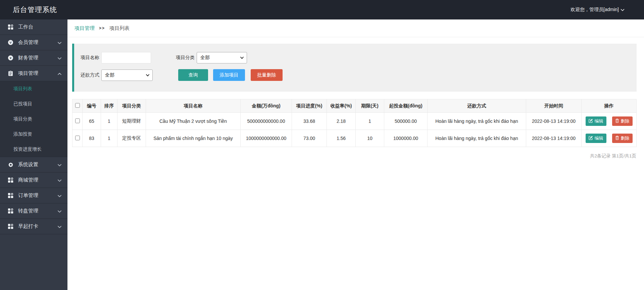 The width and height of the screenshot is (644, 290). I want to click on table-column-header: 还款方式, so click(477, 106).